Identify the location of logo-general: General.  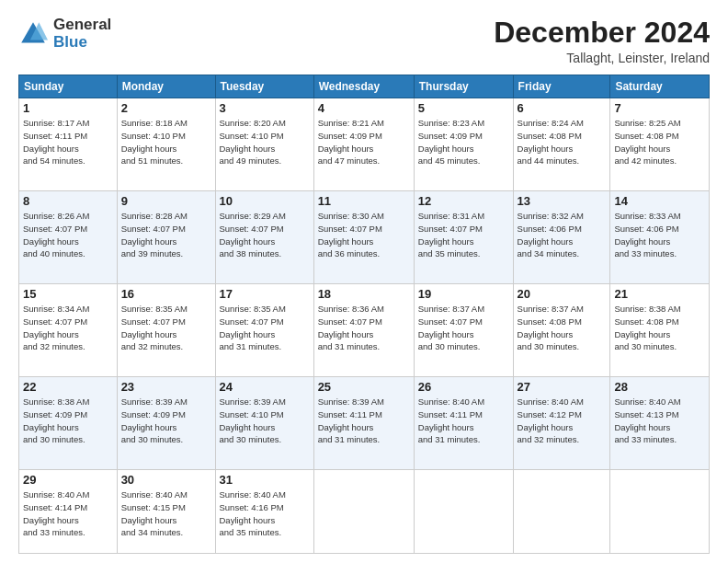
(83, 26).